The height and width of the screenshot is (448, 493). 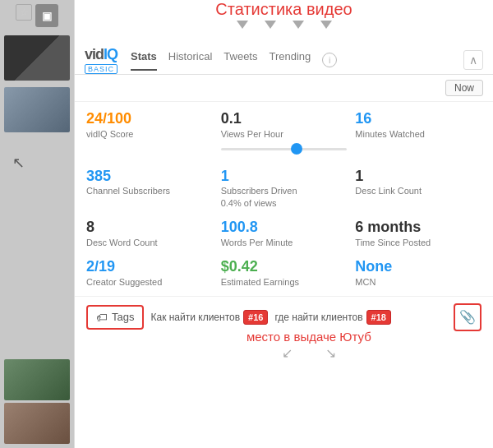 What do you see at coordinates (464, 88) in the screenshot?
I see `now-button: Now` at bounding box center [464, 88].